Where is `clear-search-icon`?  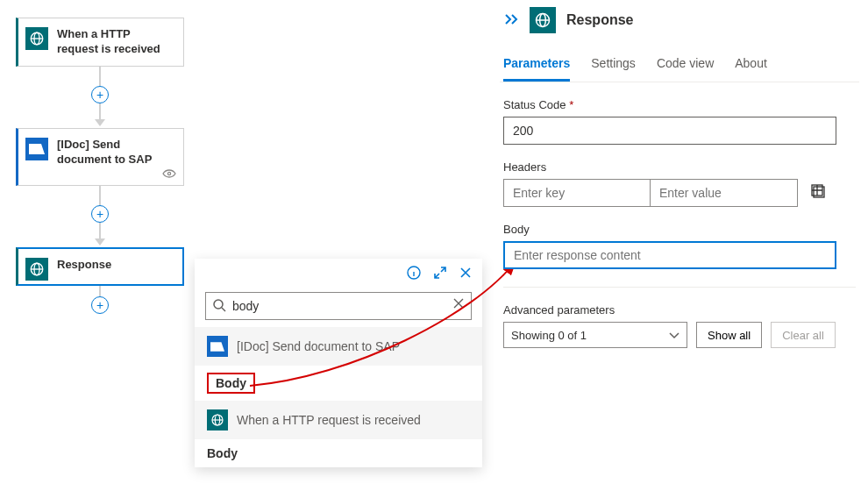 clear-search-icon is located at coordinates (459, 305).